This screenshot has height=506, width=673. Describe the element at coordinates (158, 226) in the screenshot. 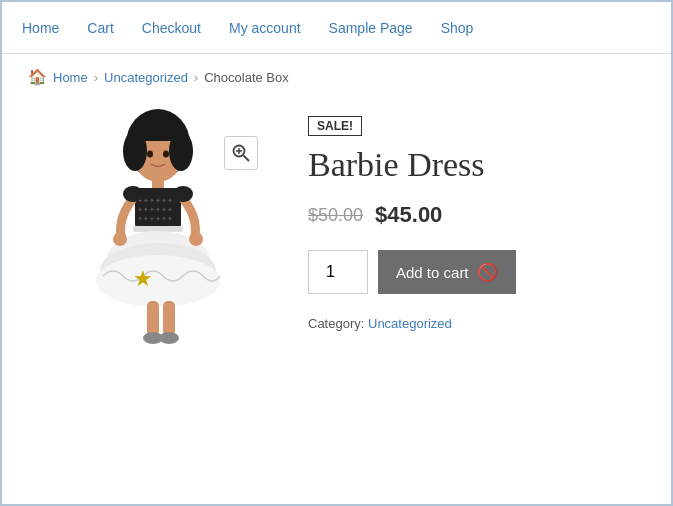

I see `girl-figure-svg: ✦✦✦✦✦✦ ✦✦✦✦✦✦ ✦✦✦✦✦✦` at that location.